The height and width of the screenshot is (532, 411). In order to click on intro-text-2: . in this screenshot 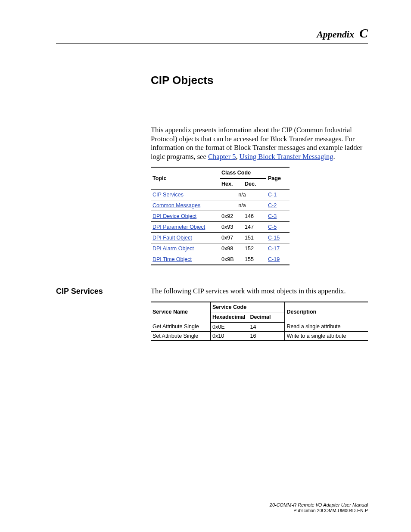, I will do `click(334, 157)`.